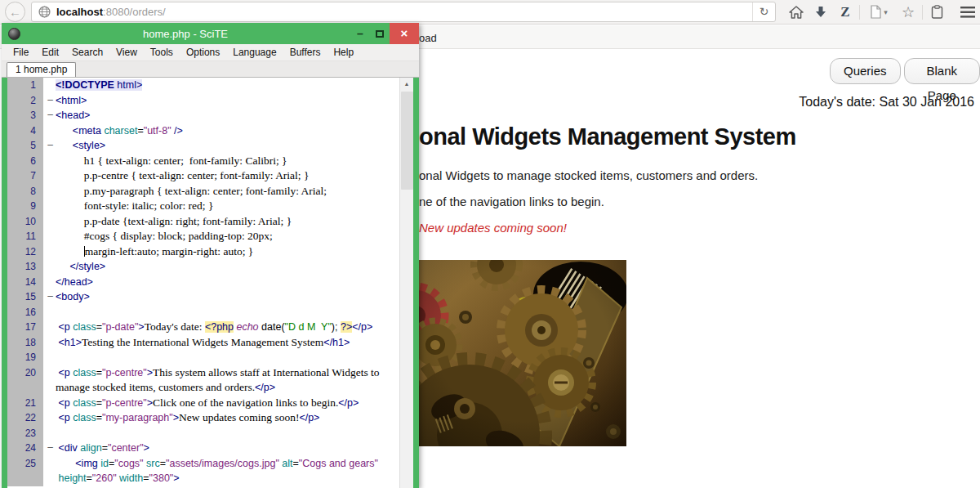 This screenshot has height=488, width=980. Describe the element at coordinates (234, 479) in the screenshot. I see `code-text: height="260" width="380">` at that location.